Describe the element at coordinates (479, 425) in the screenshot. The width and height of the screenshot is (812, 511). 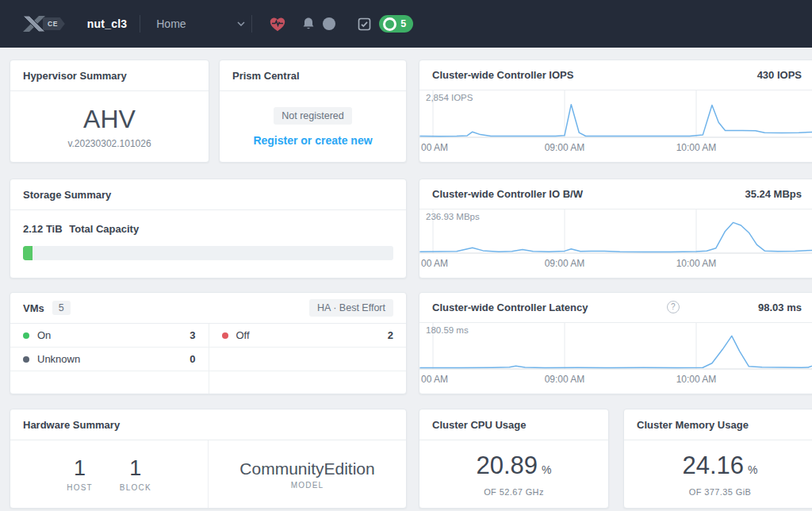
I see `card-title: Cluster CPU Usage` at that location.